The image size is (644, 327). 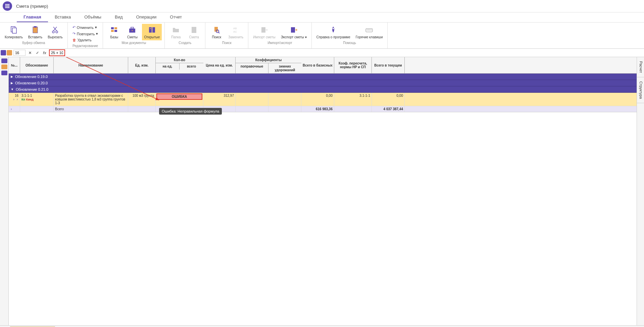 I want to click on kp-badge: Кп, so click(x=23, y=99).